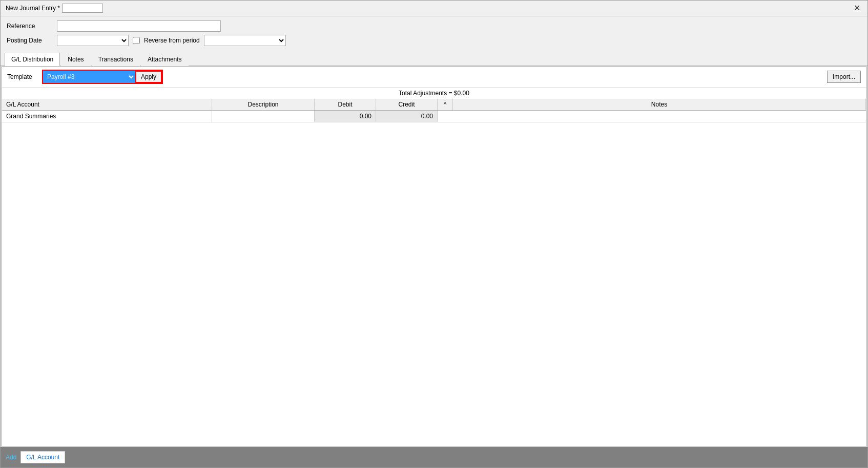 The width and height of the screenshot is (868, 468). What do you see at coordinates (172, 40) in the screenshot?
I see `reverse-label: Reverse from period` at bounding box center [172, 40].